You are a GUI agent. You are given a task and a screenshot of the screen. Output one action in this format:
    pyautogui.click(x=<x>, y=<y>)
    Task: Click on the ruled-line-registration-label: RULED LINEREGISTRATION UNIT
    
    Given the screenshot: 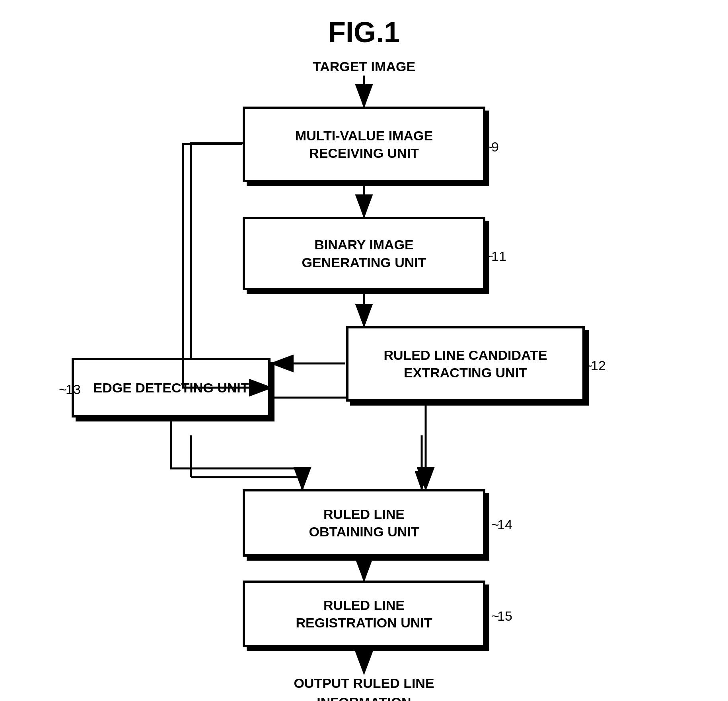 What is the action you would take?
    pyautogui.click(x=364, y=614)
    